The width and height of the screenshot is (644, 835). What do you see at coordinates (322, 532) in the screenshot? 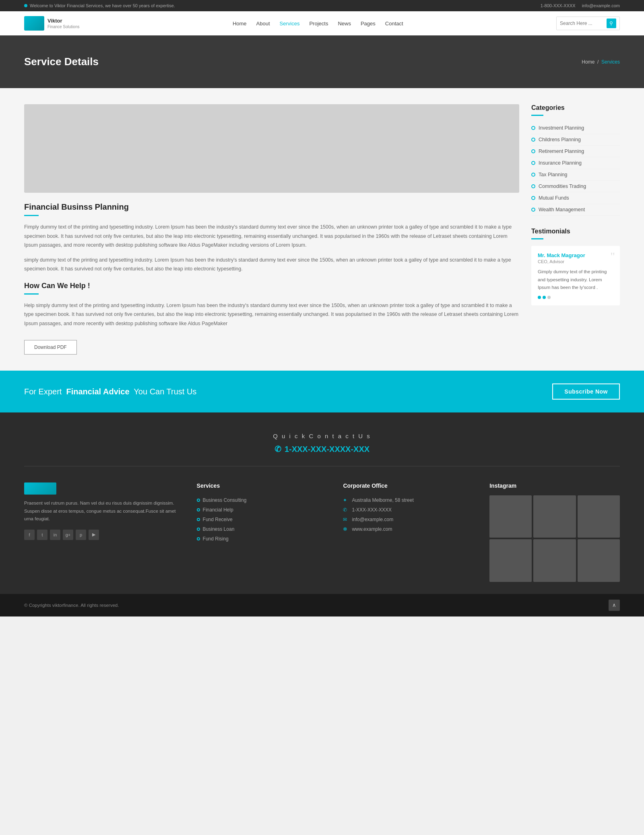
I see `footer-cols: Praesent vel rutrum purus. Nam vel dui e…` at bounding box center [322, 532].